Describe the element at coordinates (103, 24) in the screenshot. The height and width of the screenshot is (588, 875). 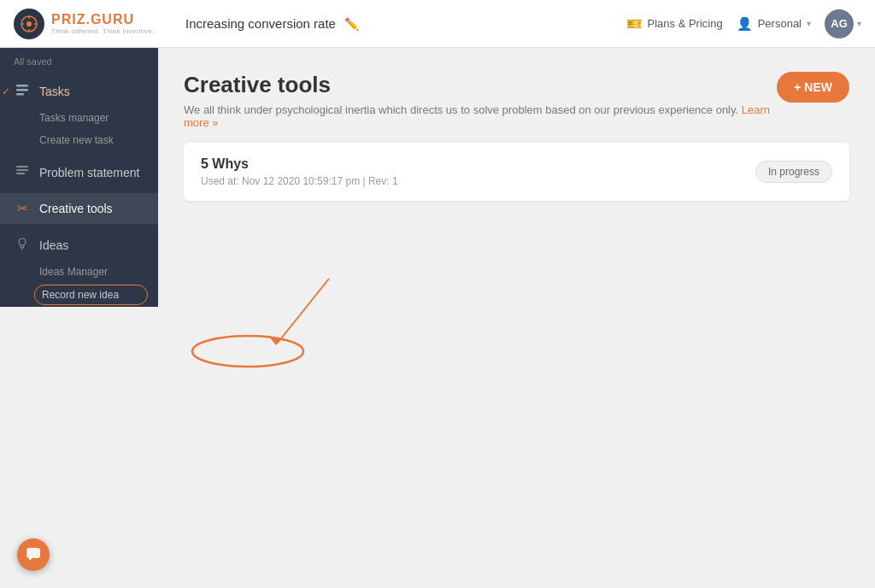
I see `logo-text: PRIZ.GURU Think different. Think Inventi…` at that location.